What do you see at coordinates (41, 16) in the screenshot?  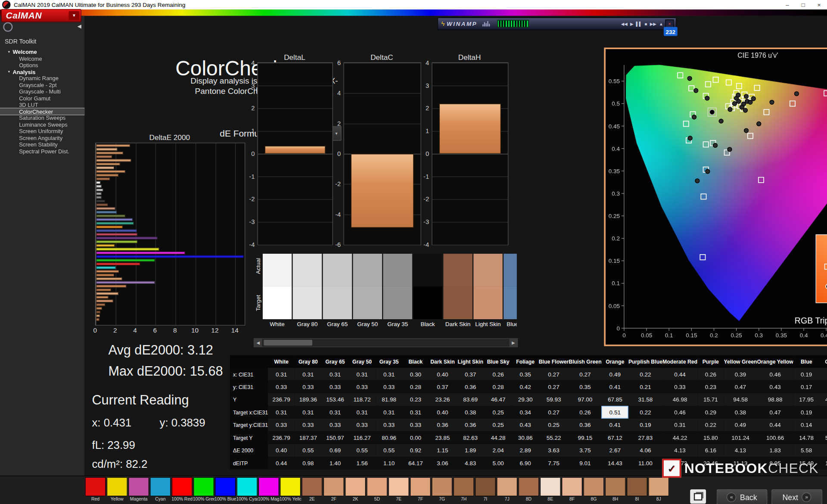 I see `calman-logo-button: CalMAN ▼` at bounding box center [41, 16].